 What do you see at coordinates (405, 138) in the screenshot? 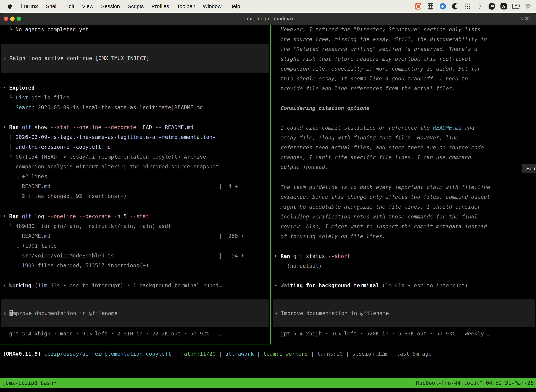
I see `terminal-line: essay file, along with finding root file…` at bounding box center [405, 138].